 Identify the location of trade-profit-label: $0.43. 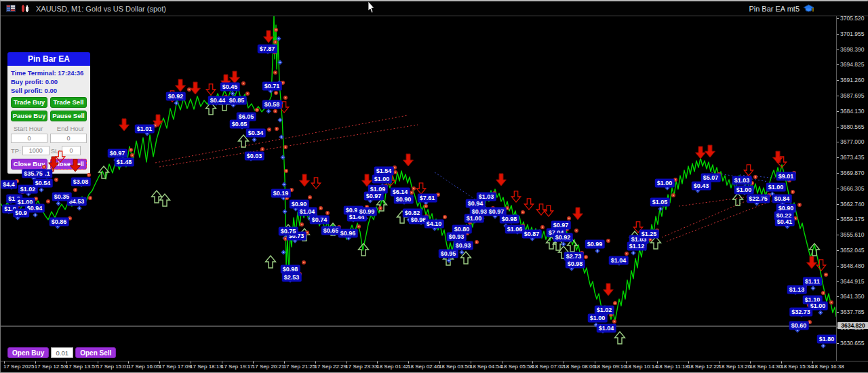
(701, 186).